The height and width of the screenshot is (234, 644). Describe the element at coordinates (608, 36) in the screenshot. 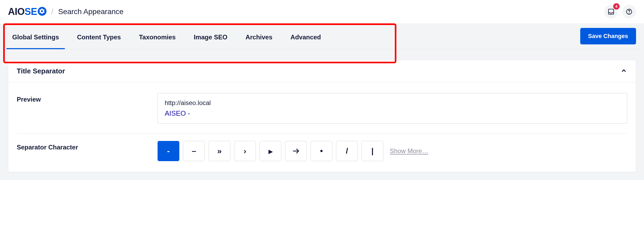

I see `save-button: Save Changes` at that location.